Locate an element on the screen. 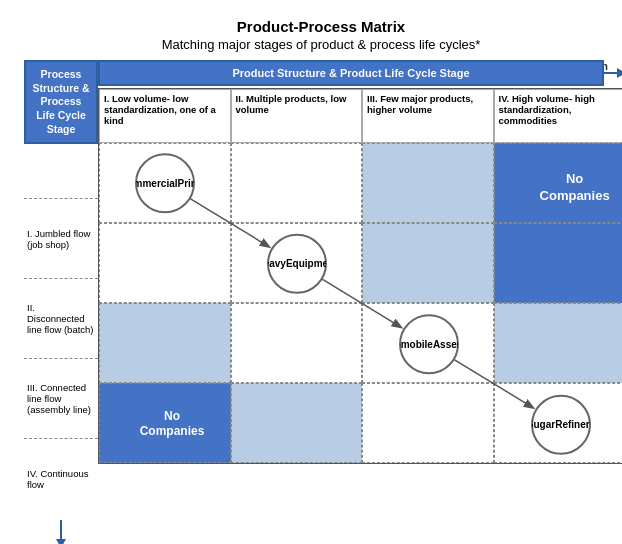 This screenshot has height=544, width=622. cell-r2c2 is located at coordinates (297, 263).